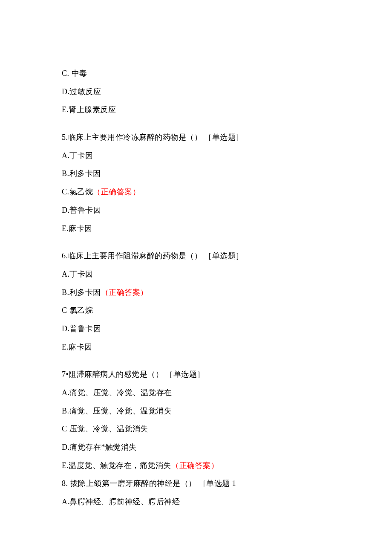  I want to click on q5-option-b: B.利多卡因, so click(196, 174).